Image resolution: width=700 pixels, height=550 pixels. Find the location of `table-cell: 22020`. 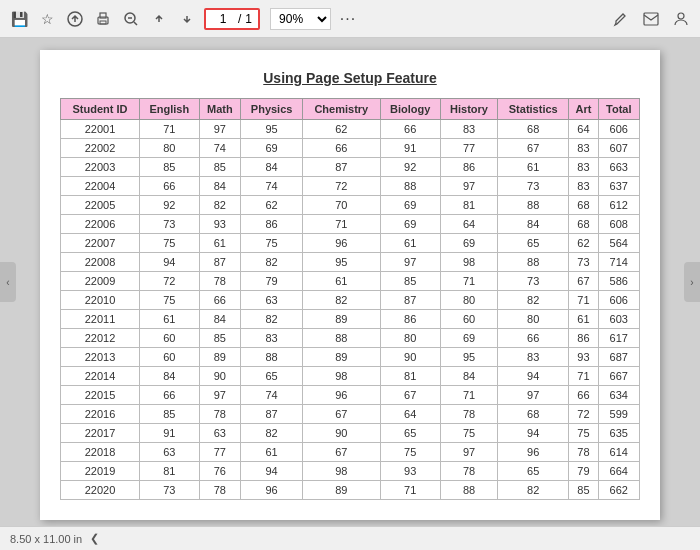

table-cell: 22020 is located at coordinates (100, 490).